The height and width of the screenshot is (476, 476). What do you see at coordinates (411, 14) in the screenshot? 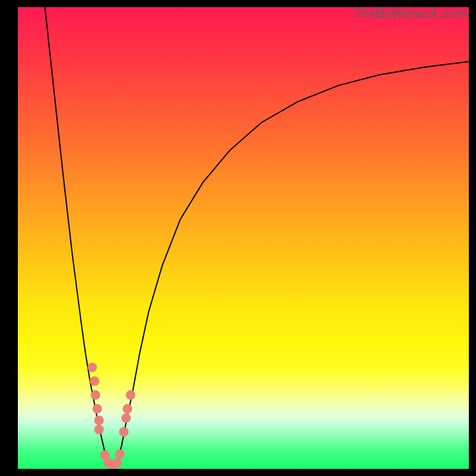
I see `watermark-text: TheBottleneck.com` at bounding box center [411, 14].